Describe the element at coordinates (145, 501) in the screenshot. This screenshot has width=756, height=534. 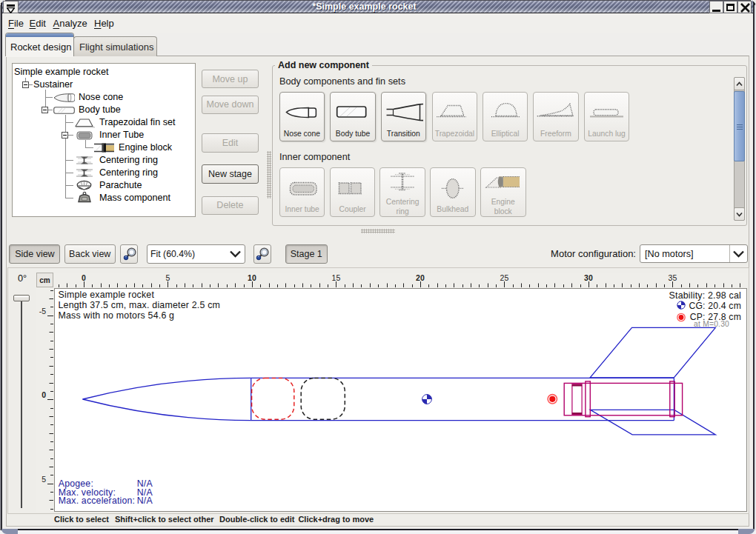
I see `svg-text: N/A` at that location.